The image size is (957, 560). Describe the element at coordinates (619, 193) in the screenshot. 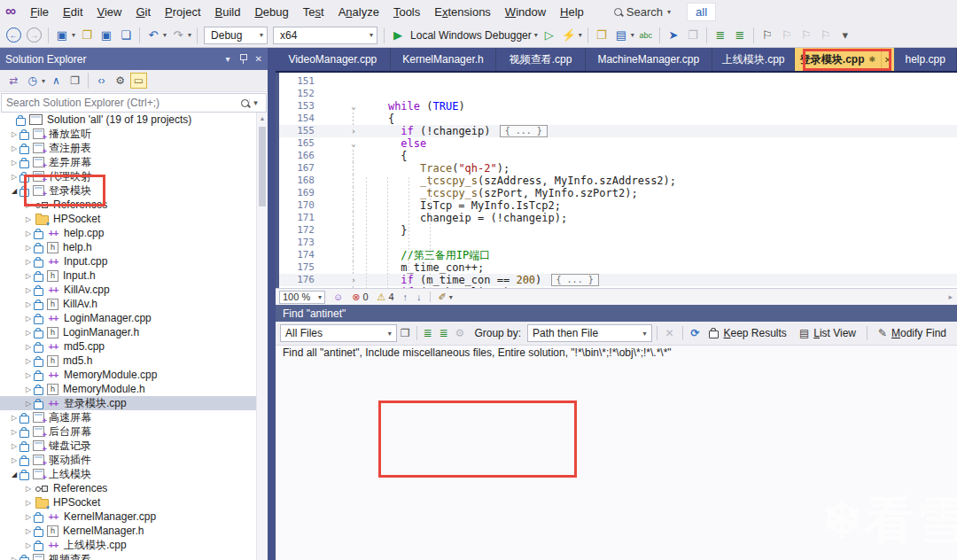

I see `code-line-169: 169 _tcscpy_s(szPort, MyInfo.szPort2);` at that location.